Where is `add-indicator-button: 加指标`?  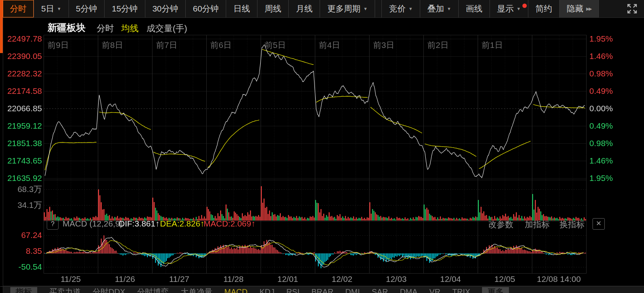 add-indicator-button: 加指标 is located at coordinates (537, 225).